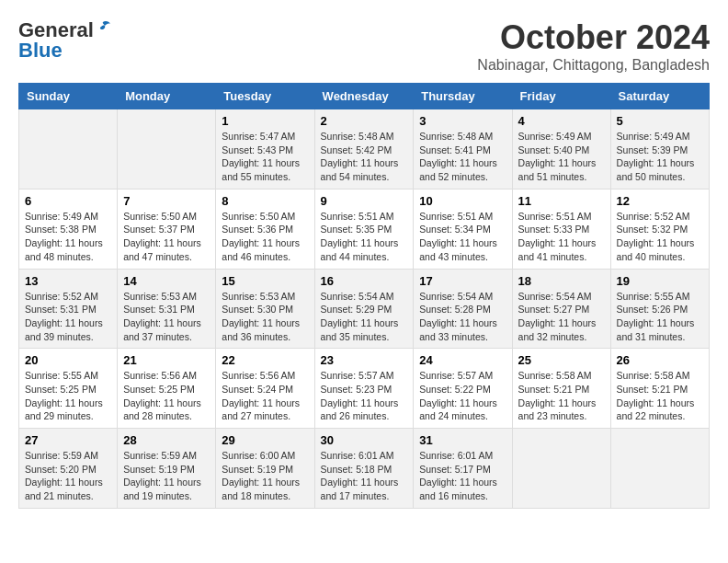 The image size is (728, 563). I want to click on day-number: 5, so click(660, 121).